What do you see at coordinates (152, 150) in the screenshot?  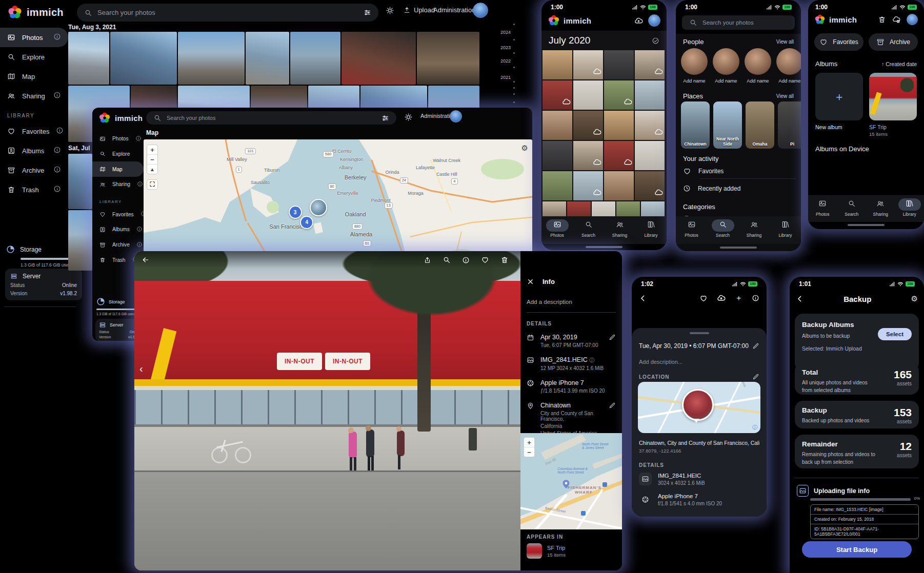 I see `zoom-in-button: +` at bounding box center [152, 150].